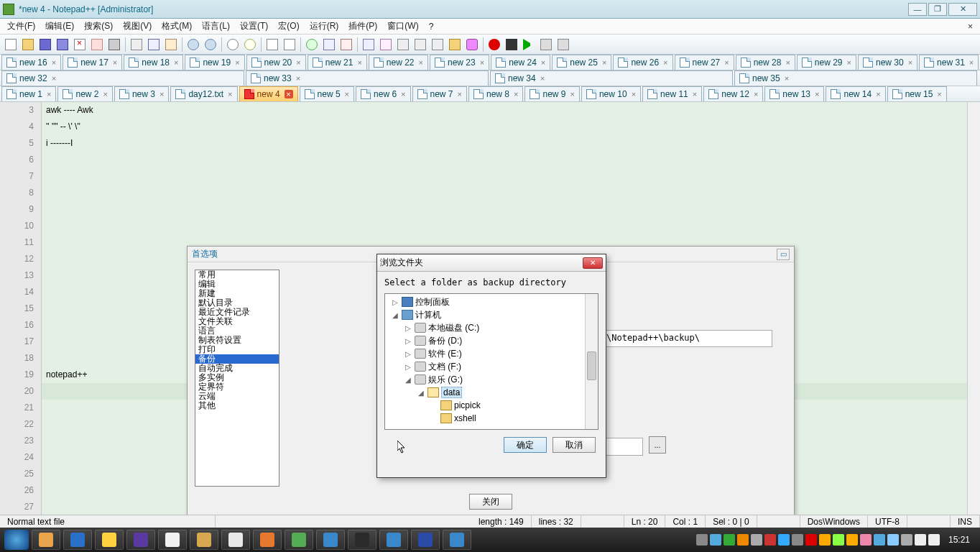 Image resolution: width=980 pixels, height=552 pixels. Describe the element at coordinates (11, 45) in the screenshot. I see `new-file-button` at that location.